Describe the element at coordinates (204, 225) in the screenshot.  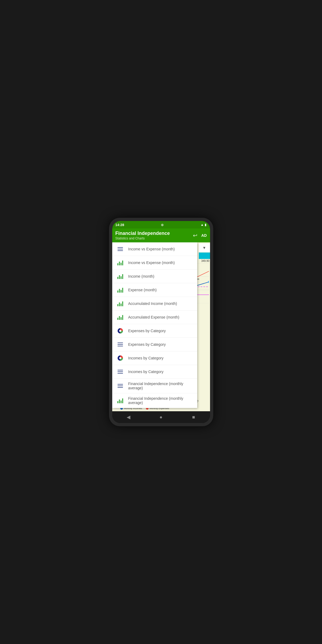
I see `status-icons: ▲ ▮` at that location.